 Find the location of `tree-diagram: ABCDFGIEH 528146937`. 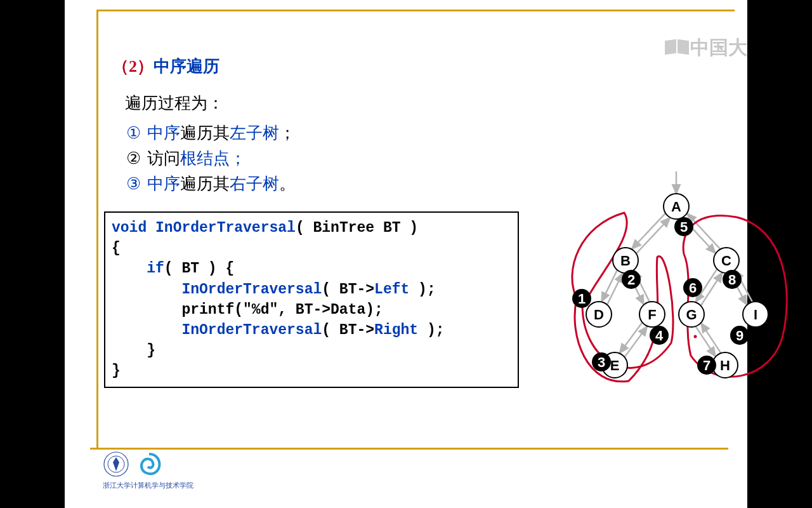

tree-diagram: ABCDFGIEH 528146937 is located at coordinates (657, 286).